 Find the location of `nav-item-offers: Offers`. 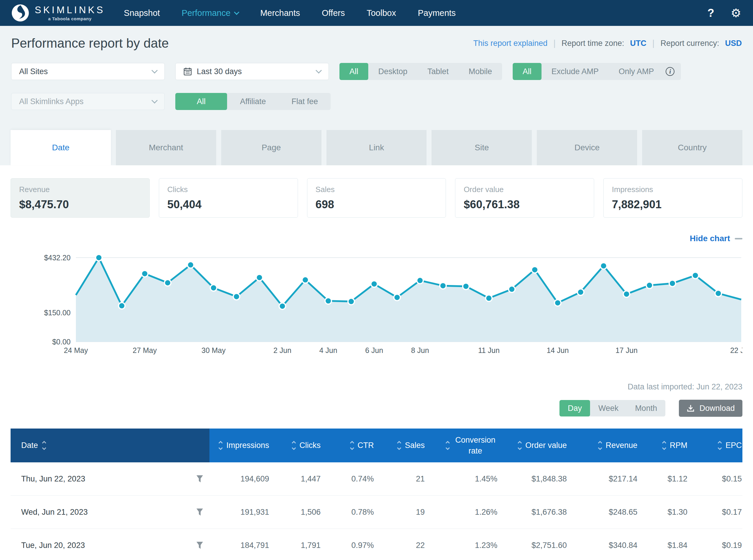

nav-item-offers: Offers is located at coordinates (333, 13).